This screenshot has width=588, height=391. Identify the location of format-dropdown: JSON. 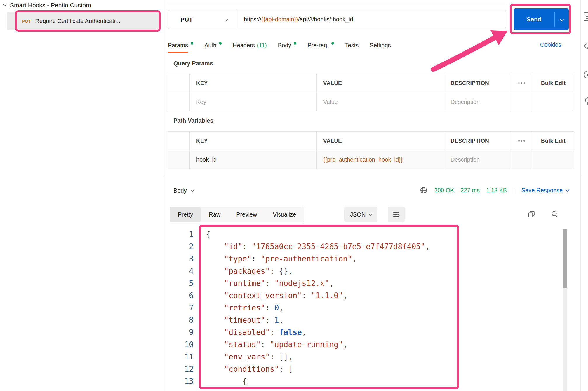
(361, 214).